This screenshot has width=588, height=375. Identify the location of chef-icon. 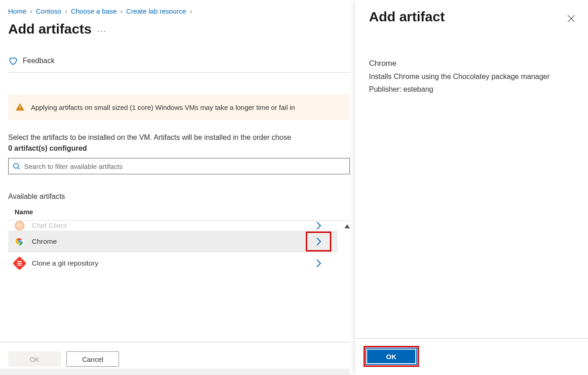
(20, 226).